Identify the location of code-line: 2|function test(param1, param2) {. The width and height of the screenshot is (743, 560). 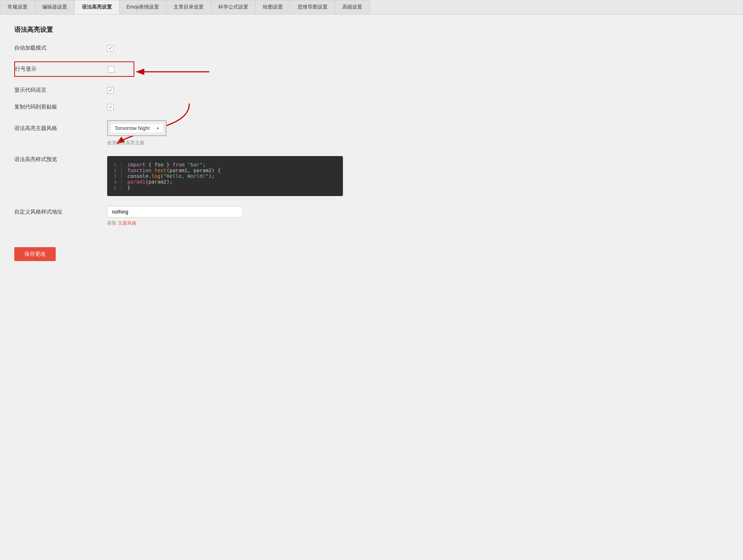
(225, 170).